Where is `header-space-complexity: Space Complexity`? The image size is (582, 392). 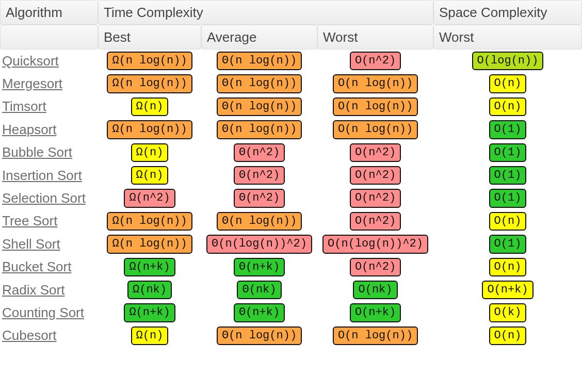
header-space-complexity: Space Complexity is located at coordinates (508, 12).